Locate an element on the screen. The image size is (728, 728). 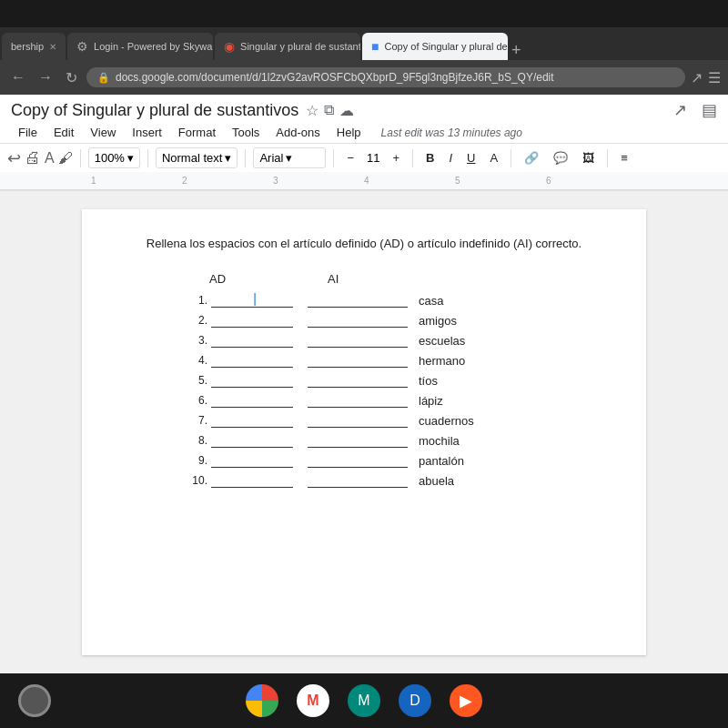
tab-close-icon: ✕ is located at coordinates (53, 47).